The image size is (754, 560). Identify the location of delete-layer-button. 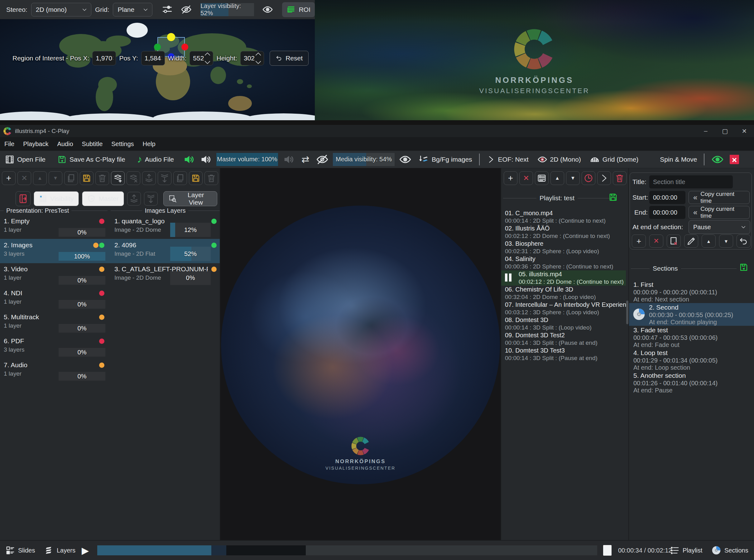
(211, 178).